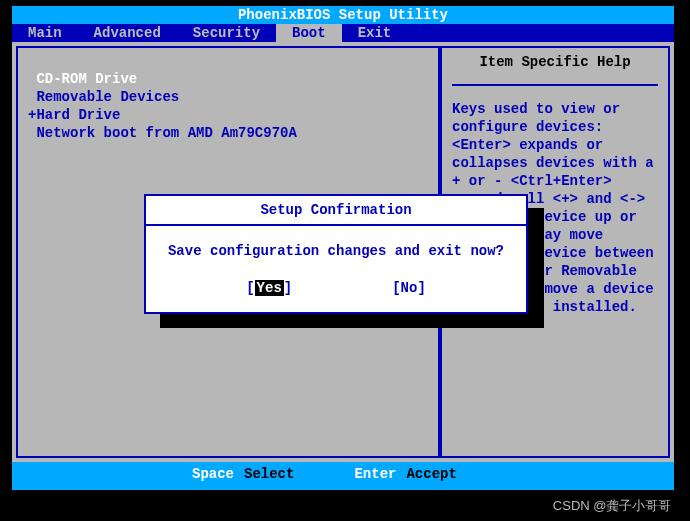 The image size is (690, 521). I want to click on boot-item: Removable Devices, so click(228, 97).